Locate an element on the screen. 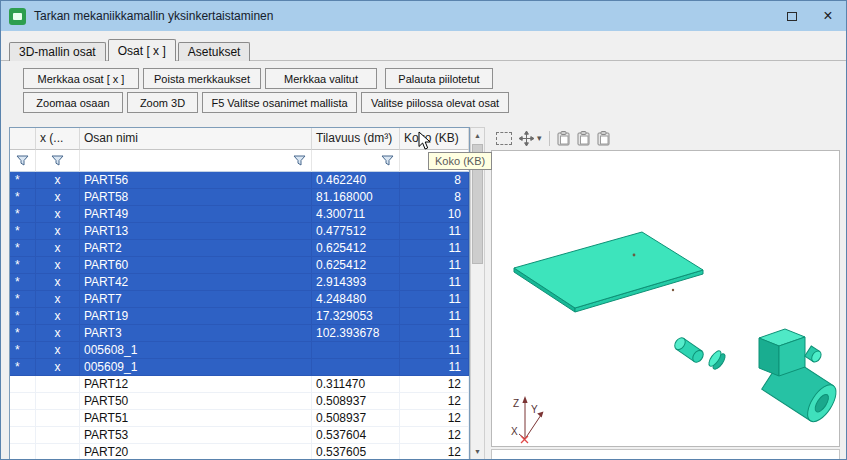 This screenshot has height=460, width=847. table-row: * x 005608_1 11 is located at coordinates (240, 350).